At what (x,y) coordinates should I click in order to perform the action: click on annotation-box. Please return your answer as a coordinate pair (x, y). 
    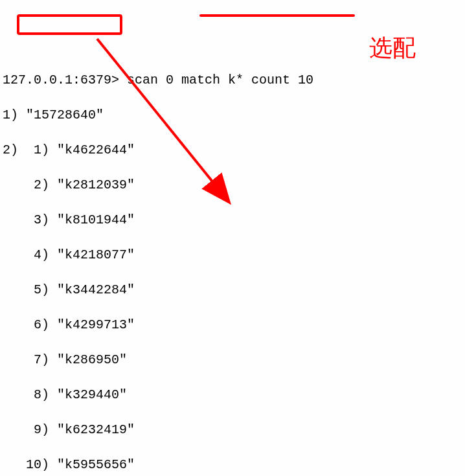
    Looking at the image, I should click on (70, 25).